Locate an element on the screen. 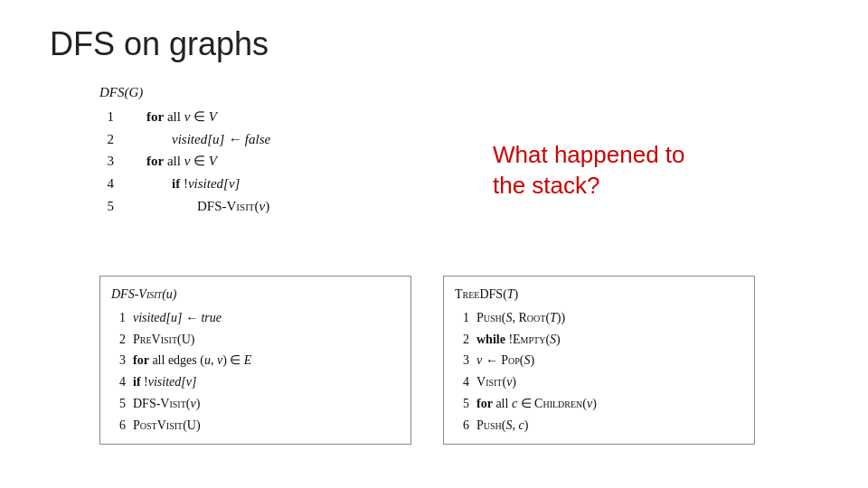 Image resolution: width=868 pixels, height=488 pixels. treedfs-pseudocode: TreeDFS(T) 1 Push(S, Root(T)) 2 while !E… is located at coordinates (599, 360).